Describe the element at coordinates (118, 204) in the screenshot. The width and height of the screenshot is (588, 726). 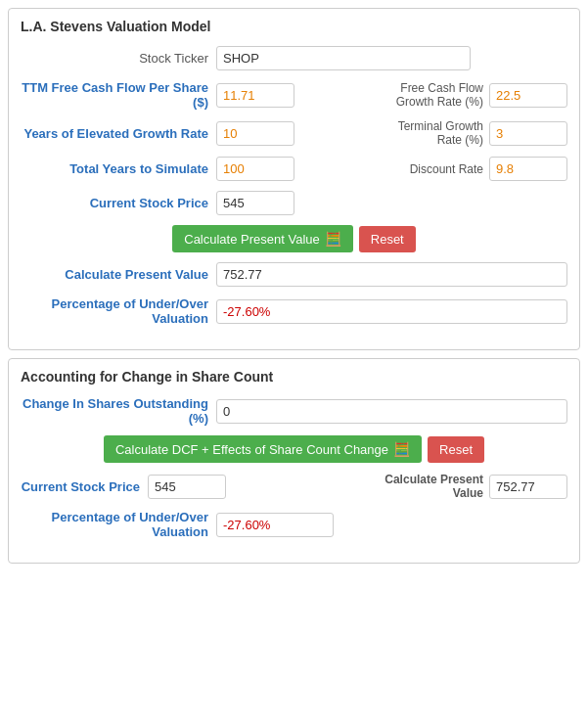
I see `current-stock-price-label: Current Stock Price` at that location.